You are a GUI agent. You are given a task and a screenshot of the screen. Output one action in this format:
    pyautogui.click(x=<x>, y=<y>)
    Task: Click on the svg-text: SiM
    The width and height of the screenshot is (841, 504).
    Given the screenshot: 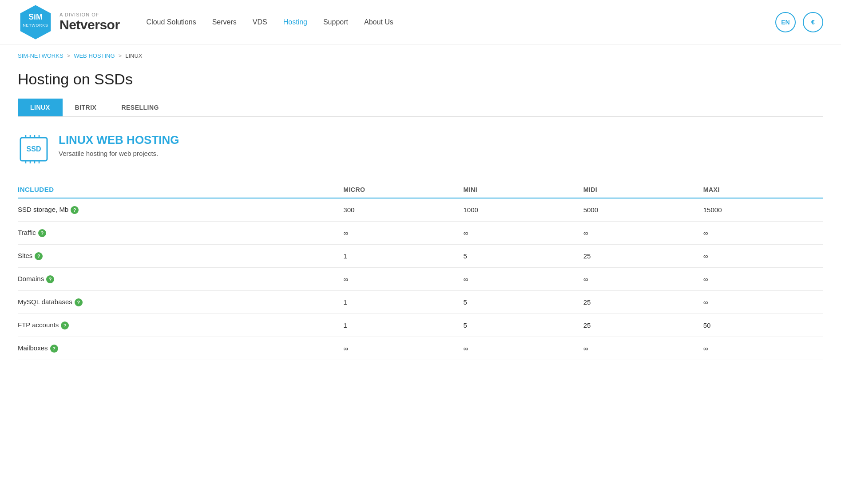 What is the action you would take?
    pyautogui.click(x=36, y=16)
    